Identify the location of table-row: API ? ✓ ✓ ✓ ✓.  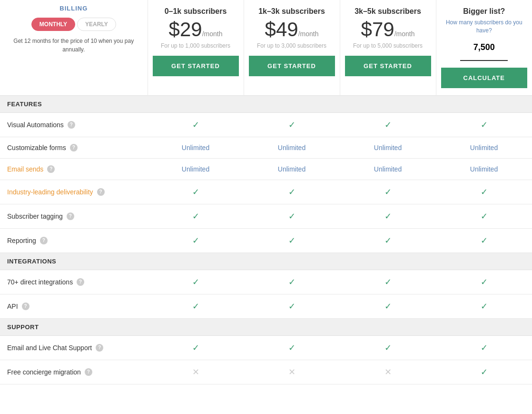
(266, 306).